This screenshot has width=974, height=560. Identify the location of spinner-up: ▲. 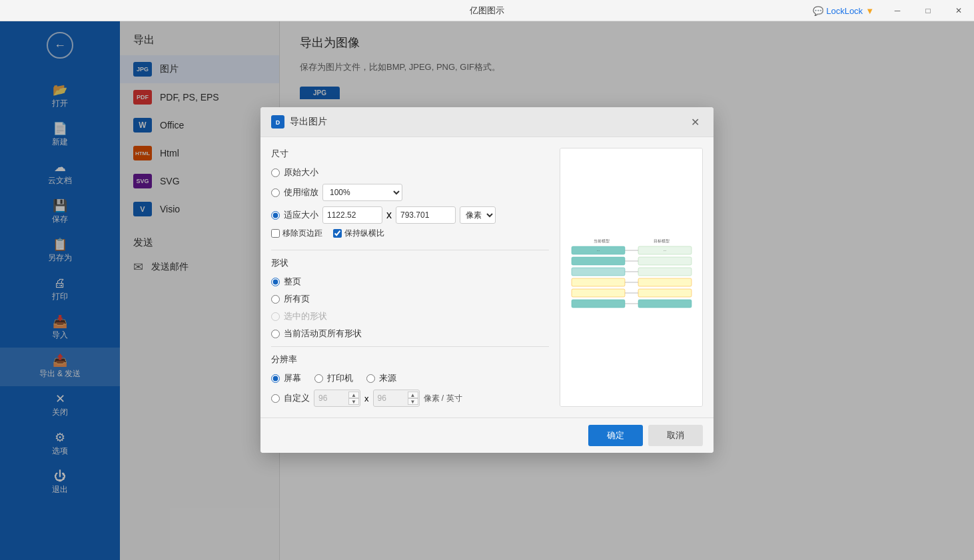
(354, 395).